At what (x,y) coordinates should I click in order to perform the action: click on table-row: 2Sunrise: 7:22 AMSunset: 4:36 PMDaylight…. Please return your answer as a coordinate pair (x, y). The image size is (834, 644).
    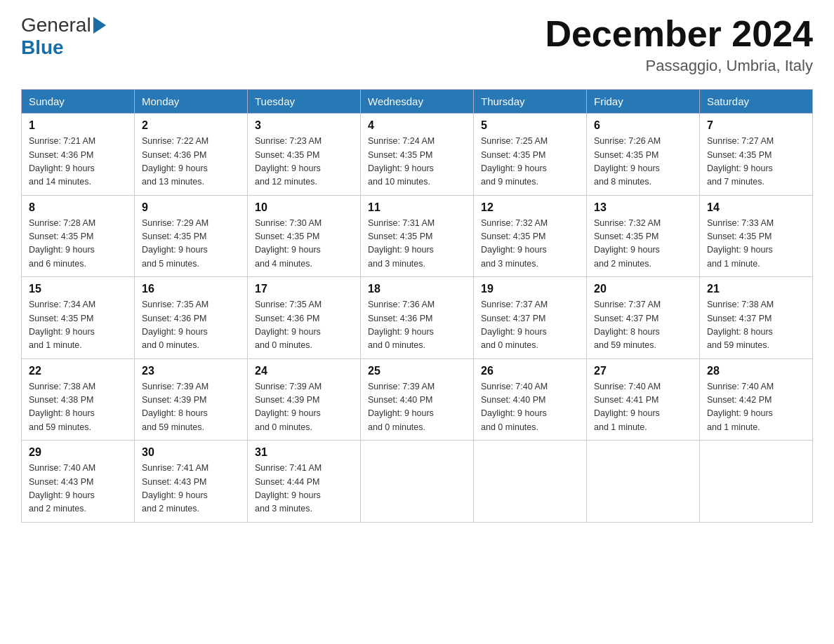
    Looking at the image, I should click on (191, 154).